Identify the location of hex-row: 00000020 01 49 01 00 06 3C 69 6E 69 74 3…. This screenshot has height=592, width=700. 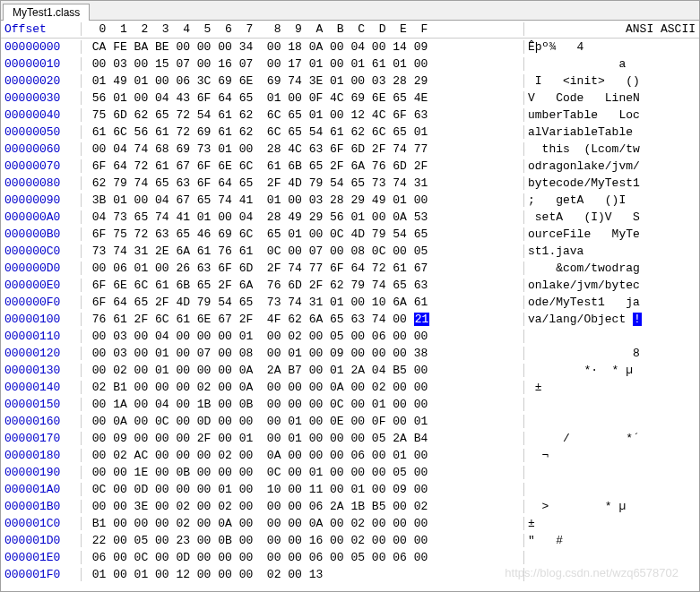
(350, 81).